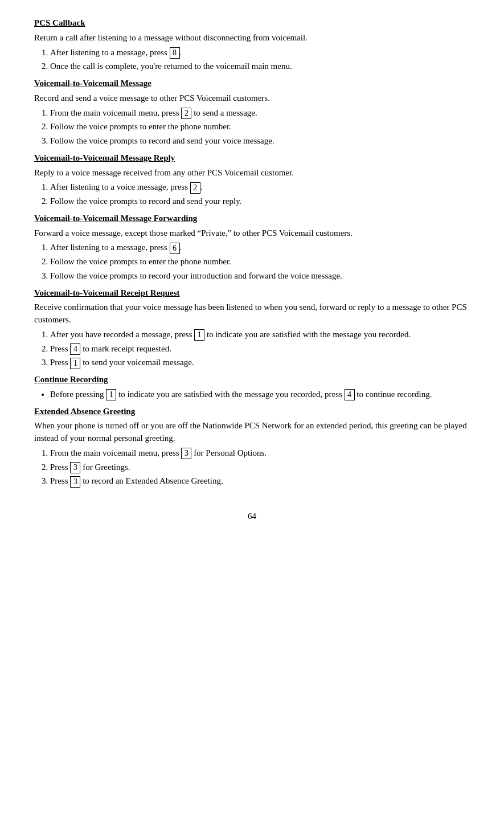 The height and width of the screenshot is (814, 504). What do you see at coordinates (260, 195) in the screenshot?
I see `v2v-reply-steps: After listening to a voice message, pres…` at bounding box center [260, 195].